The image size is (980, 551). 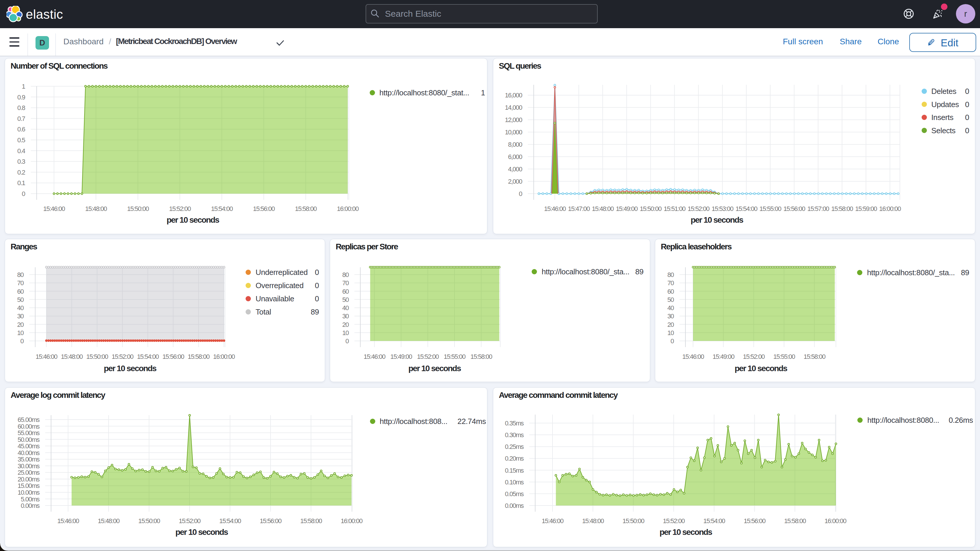 What do you see at coordinates (21, 119) in the screenshot?
I see `svg-text: 0.7` at bounding box center [21, 119].